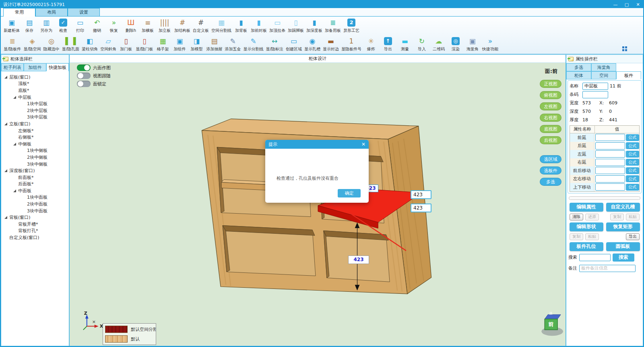  I want to click on barcode-input, so click(595, 95).